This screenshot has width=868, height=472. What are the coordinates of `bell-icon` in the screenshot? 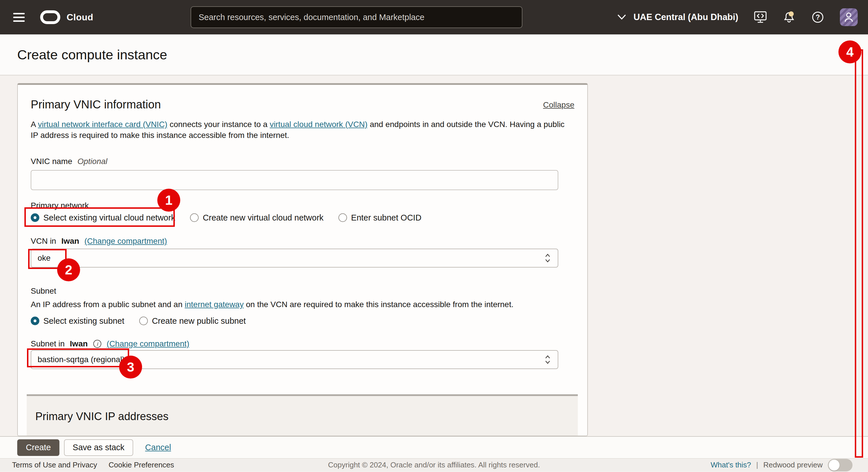 It's located at (789, 18).